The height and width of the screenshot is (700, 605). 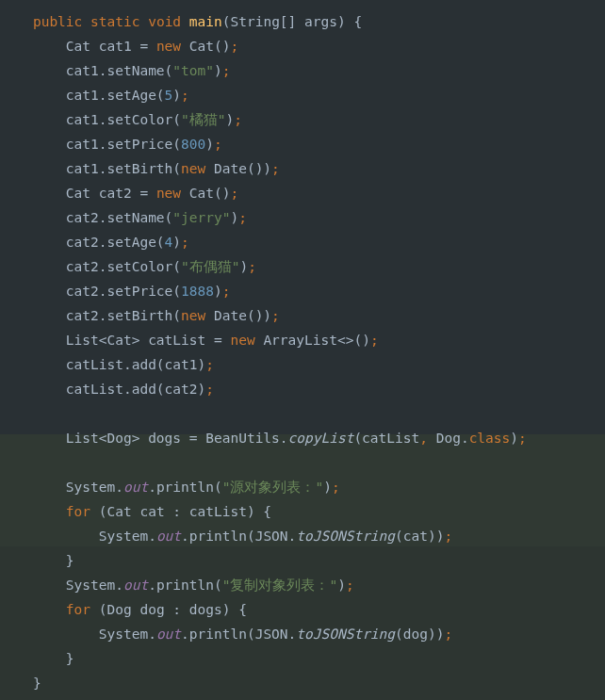 What do you see at coordinates (198, 291) in the screenshot?
I see `number-literal: 1888` at bounding box center [198, 291].